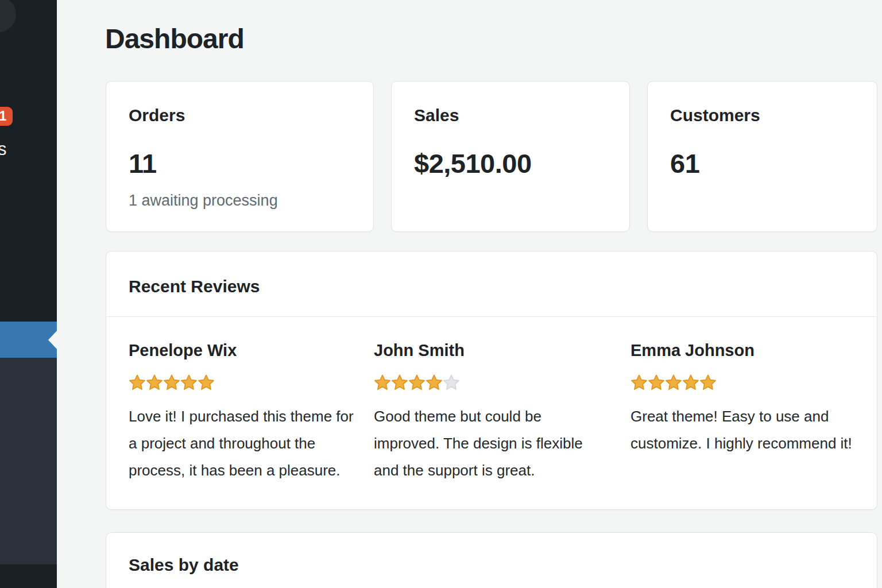 The height and width of the screenshot is (588, 882). Describe the element at coordinates (243, 350) in the screenshot. I see `reviewer-name: Penelope Wix` at that location.